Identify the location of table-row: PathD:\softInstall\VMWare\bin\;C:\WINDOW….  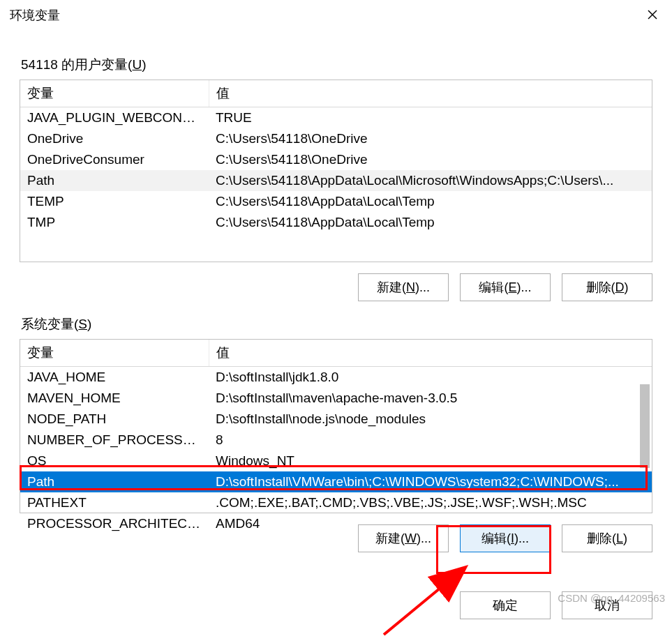
(336, 482).